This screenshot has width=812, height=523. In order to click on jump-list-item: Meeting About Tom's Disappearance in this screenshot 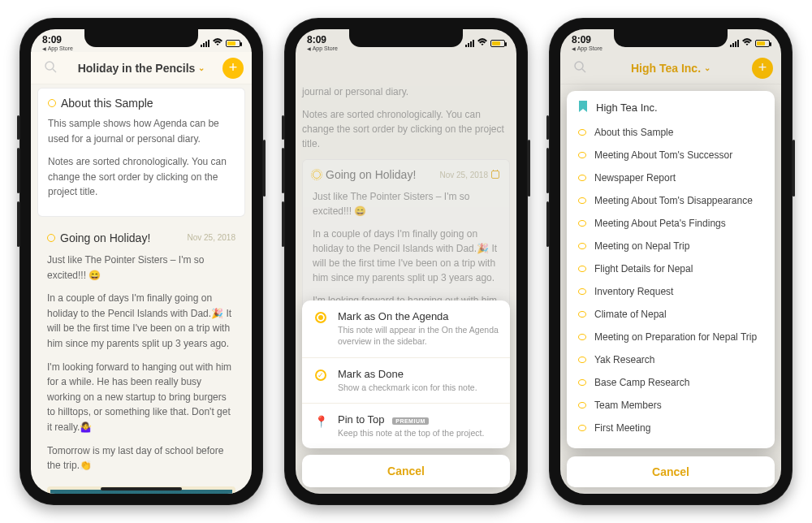, I will do `click(671, 201)`.